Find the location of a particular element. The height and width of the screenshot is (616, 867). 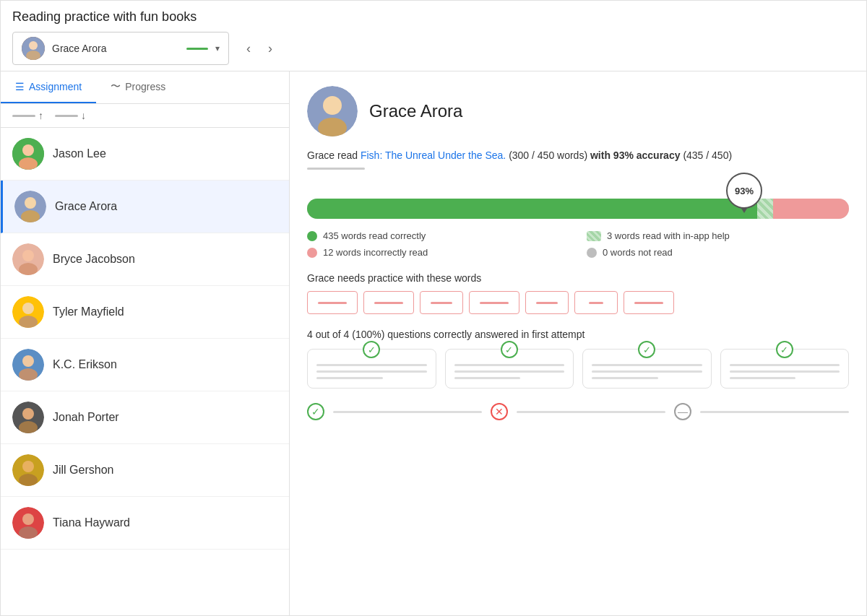

accuracy-detail: (435 / 450) is located at coordinates (707, 155).